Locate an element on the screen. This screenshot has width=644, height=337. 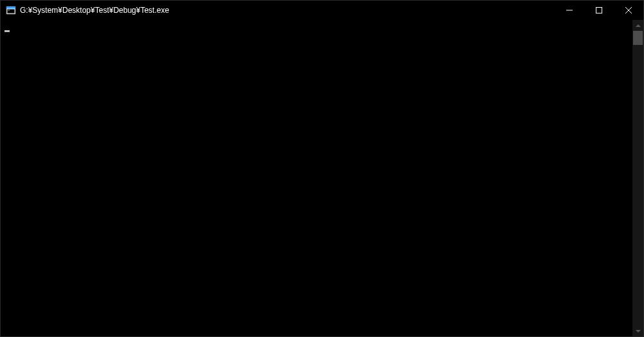
console-line is located at coordinates (316, 27).